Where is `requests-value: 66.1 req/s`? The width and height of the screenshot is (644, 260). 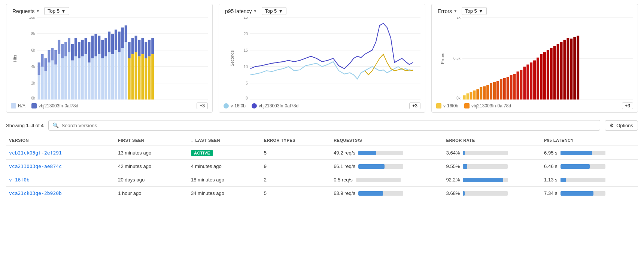 requests-value: 66.1 req/s is located at coordinates (344, 166).